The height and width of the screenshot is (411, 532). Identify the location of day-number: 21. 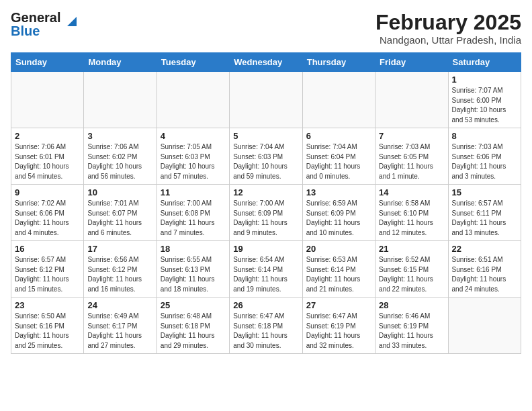
(411, 248).